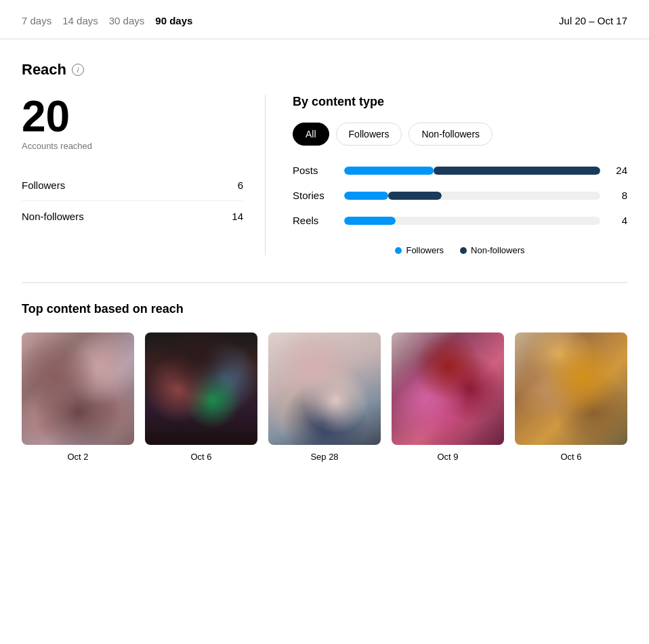 The height and width of the screenshot is (644, 649). Describe the element at coordinates (451, 134) in the screenshot. I see `filter-non-followers-btn: Non-followers` at that location.